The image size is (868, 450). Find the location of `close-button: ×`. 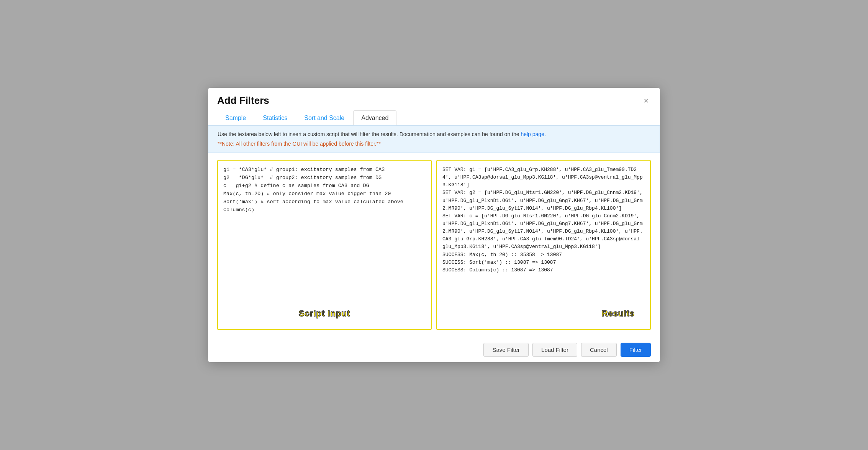

close-button: × is located at coordinates (646, 101).